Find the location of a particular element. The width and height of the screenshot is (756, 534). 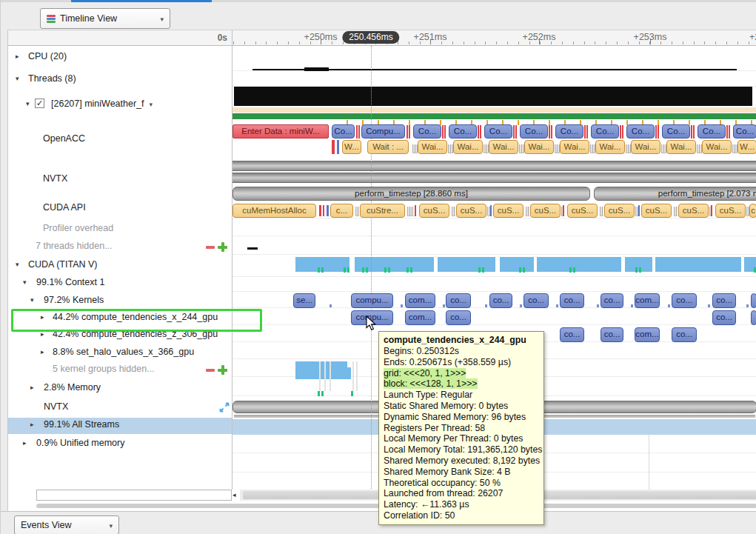

tree-item-cuda-device: ▾CUDA (TITAN V) is located at coordinates (120, 265).